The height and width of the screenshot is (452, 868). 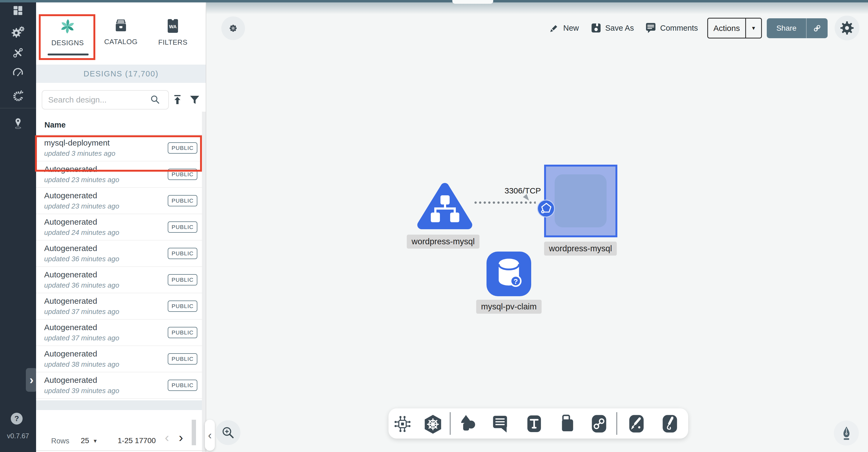 What do you see at coordinates (546, 208) in the screenshot?
I see `service-shape-badge` at bounding box center [546, 208].